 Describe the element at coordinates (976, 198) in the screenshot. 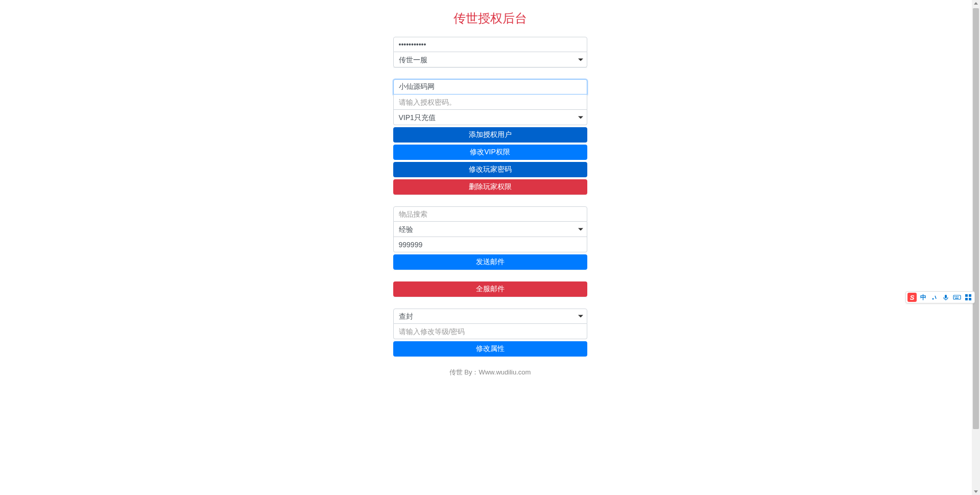

I see `scrollbar-thumb` at that location.